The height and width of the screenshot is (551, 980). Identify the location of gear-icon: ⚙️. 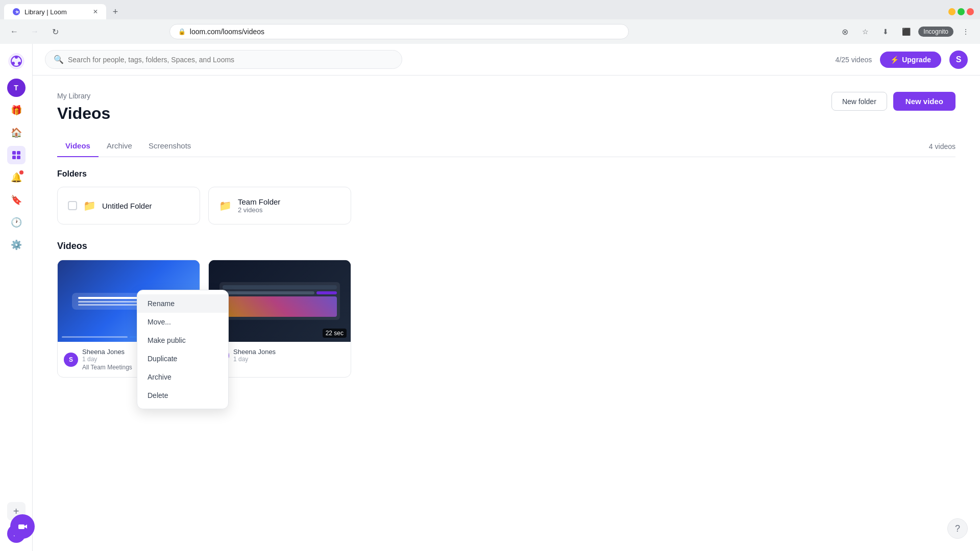
(16, 245).